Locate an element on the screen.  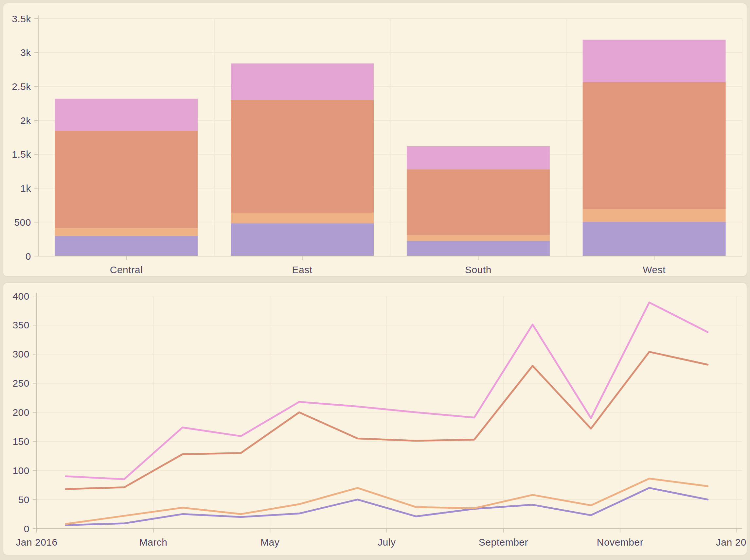
y-tick-label: 1k is located at coordinates (26, 188).